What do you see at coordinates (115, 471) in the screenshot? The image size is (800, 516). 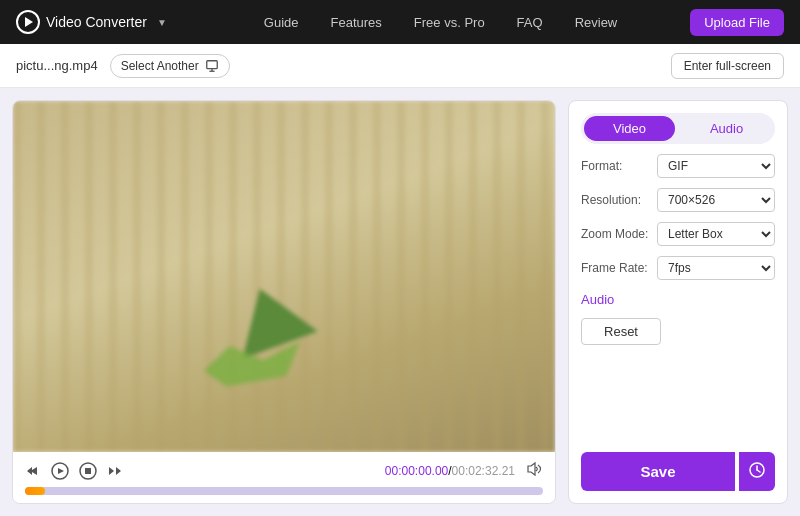 I see `skip-icon` at bounding box center [115, 471].